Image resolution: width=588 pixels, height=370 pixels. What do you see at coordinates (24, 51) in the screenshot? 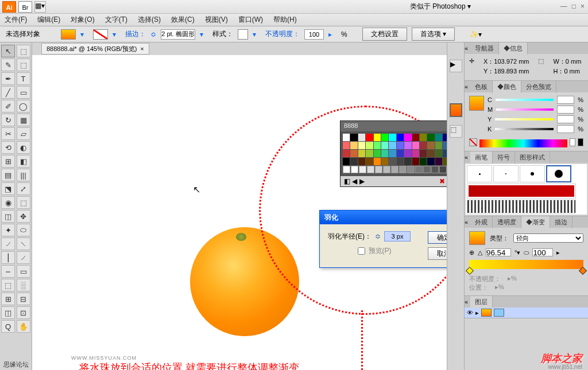
I see `tool-1: ⬚` at bounding box center [24, 51].